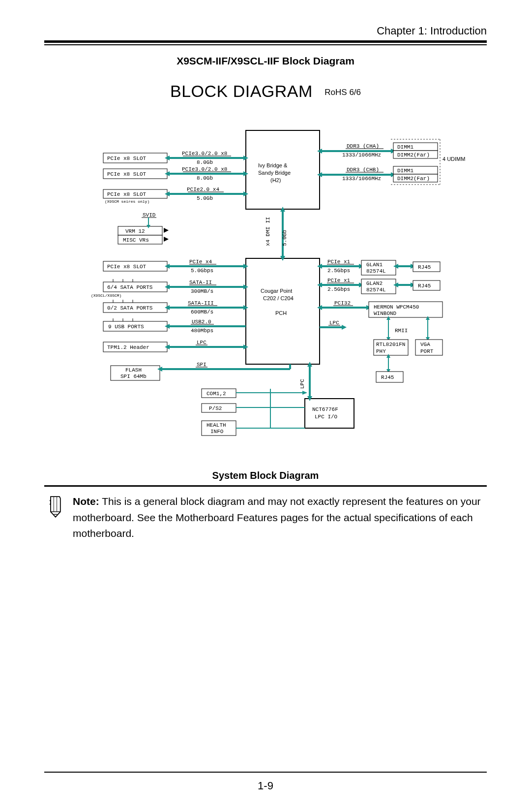 Image resolution: width=531 pixels, height=812 pixels. I want to click on footer-rule, so click(266, 772).